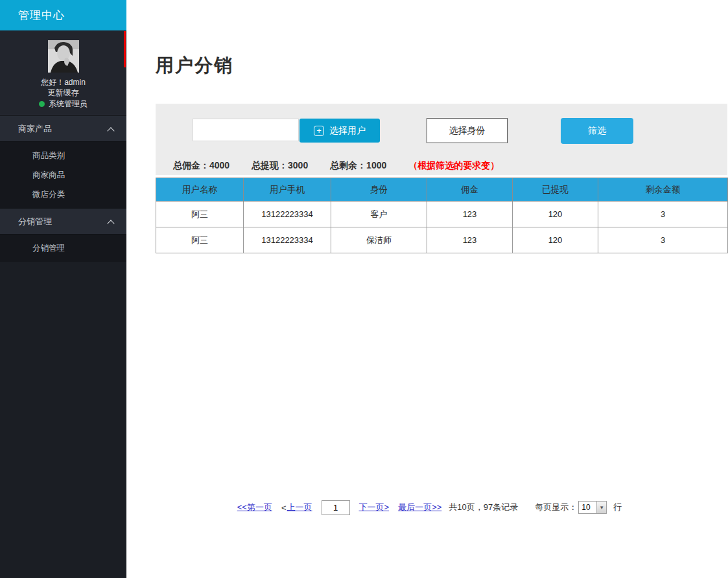 This screenshot has width=728, height=578. I want to click on filter-button: 筛选, so click(597, 131).